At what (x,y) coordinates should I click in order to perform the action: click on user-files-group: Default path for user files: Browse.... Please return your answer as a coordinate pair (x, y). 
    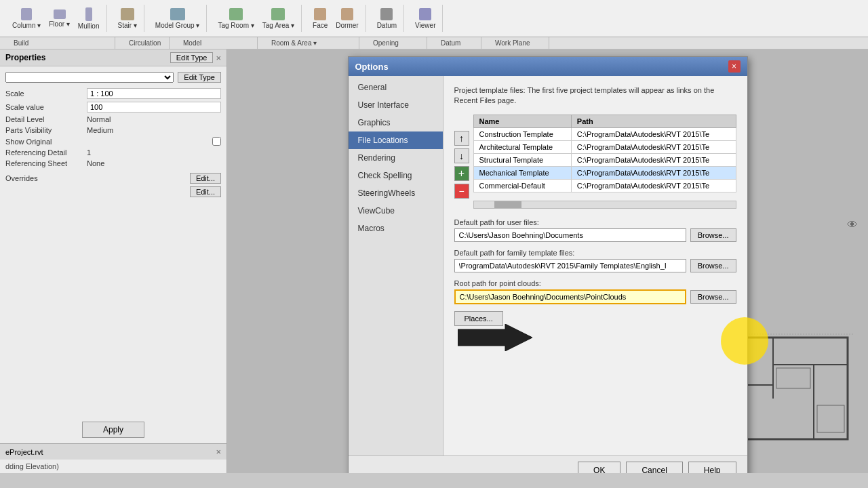
    Looking at the image, I should click on (595, 230).